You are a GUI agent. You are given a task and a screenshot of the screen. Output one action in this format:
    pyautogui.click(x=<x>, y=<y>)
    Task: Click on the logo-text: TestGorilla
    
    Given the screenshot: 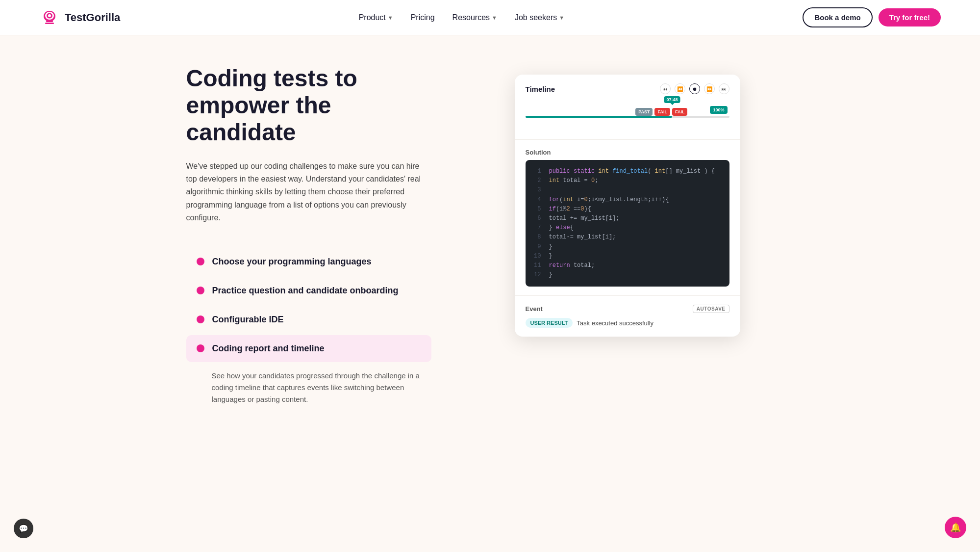 What is the action you would take?
    pyautogui.click(x=92, y=18)
    